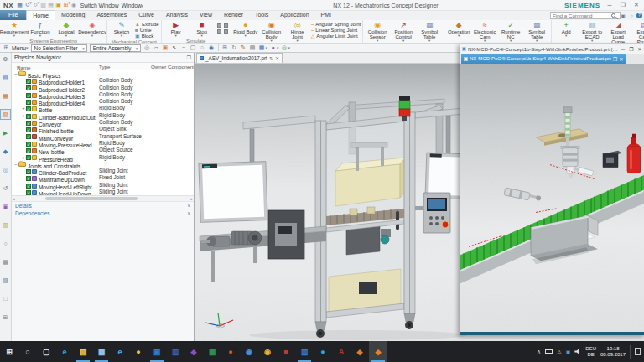 The height and width of the screenshot is (362, 644). What do you see at coordinates (336, 24) in the screenshot?
I see `button-angular-spring-joint: ~Angular Spring Joint` at bounding box center [336, 24].